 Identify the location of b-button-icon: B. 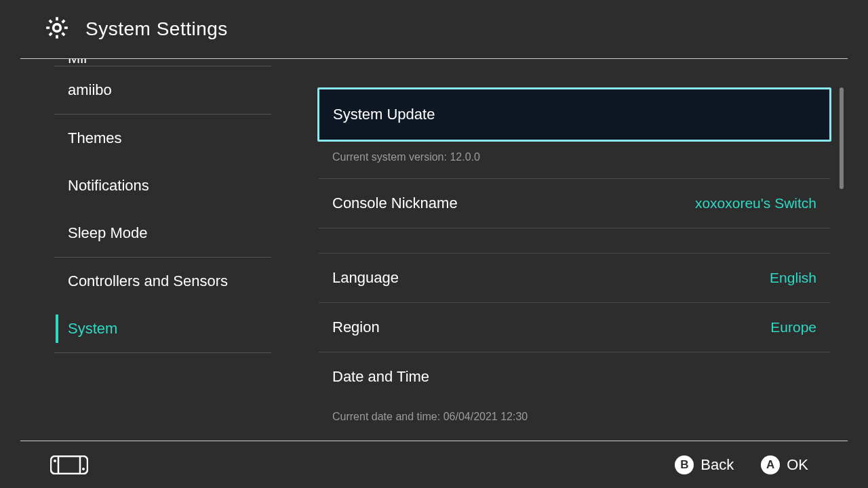
(684, 465).